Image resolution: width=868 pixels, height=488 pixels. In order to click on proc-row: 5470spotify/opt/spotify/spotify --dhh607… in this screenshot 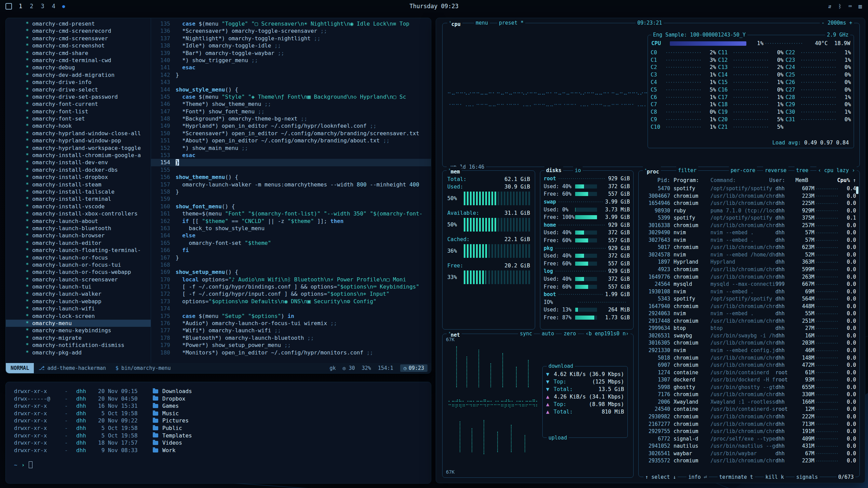, I will do `click(747, 189)`.